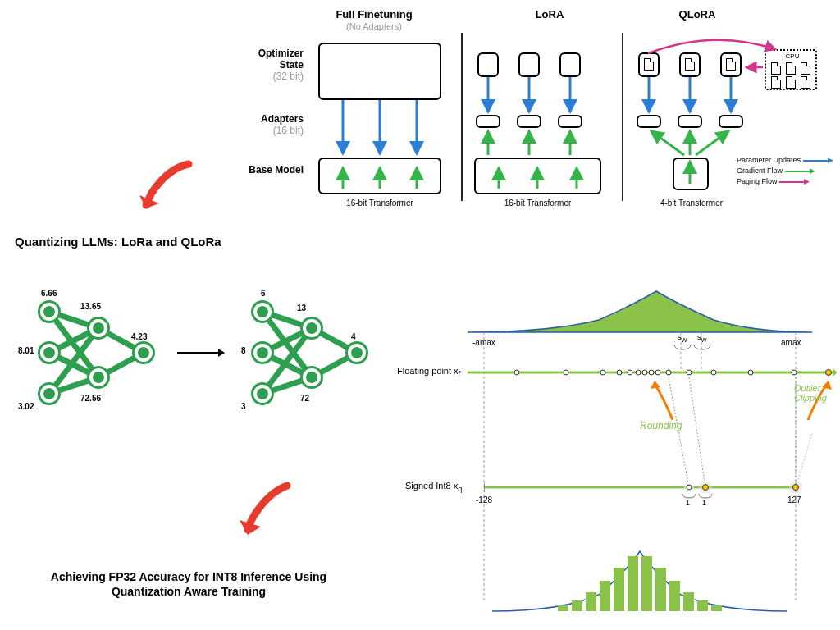 Image resolution: width=840 pixels, height=630 pixels. What do you see at coordinates (682, 338) in the screenshot?
I see `sw1: sW` at bounding box center [682, 338].